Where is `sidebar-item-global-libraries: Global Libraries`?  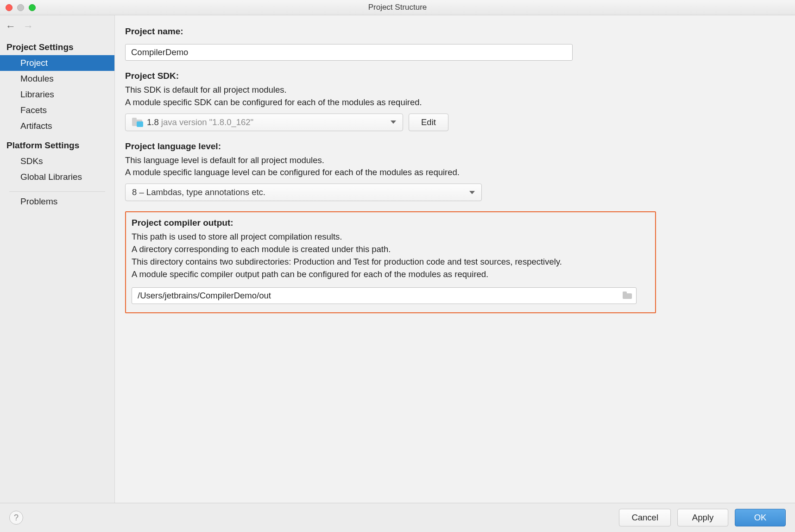
sidebar-item-global-libraries: Global Libraries is located at coordinates (57, 177).